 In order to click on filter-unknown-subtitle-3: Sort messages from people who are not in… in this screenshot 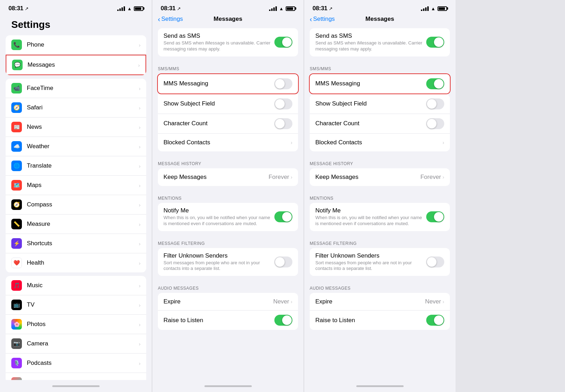, I will do `click(371, 266)`.